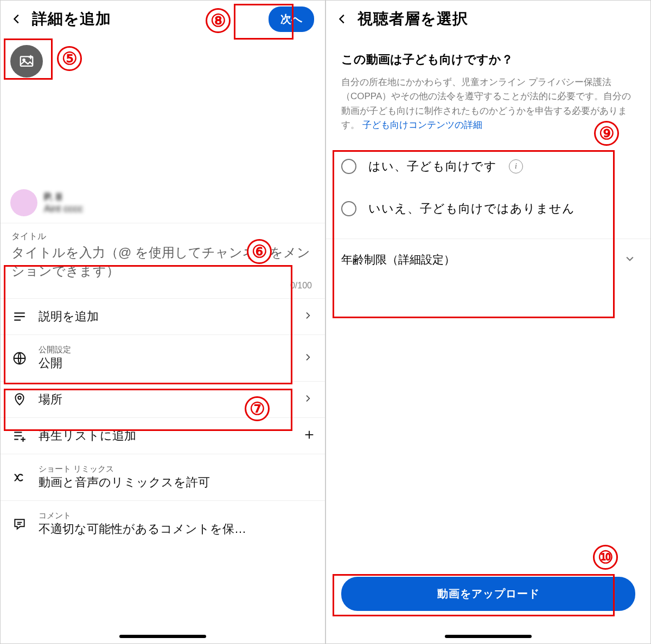 Image resolution: width=651 pixels, height=644 pixels. I want to click on radio-yes-label: はい、子ども向けです, so click(433, 166).